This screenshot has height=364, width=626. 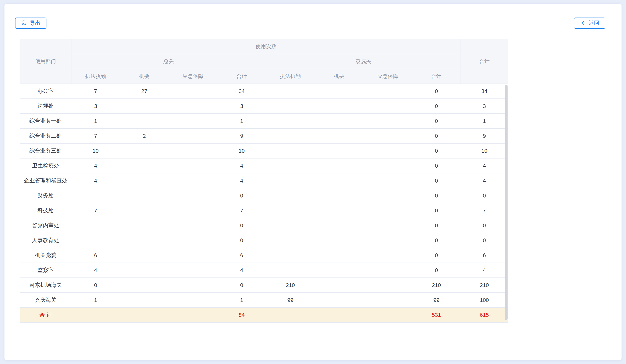 What do you see at coordinates (264, 255) in the screenshot?
I see `table-row: 机关党委6606` at bounding box center [264, 255].